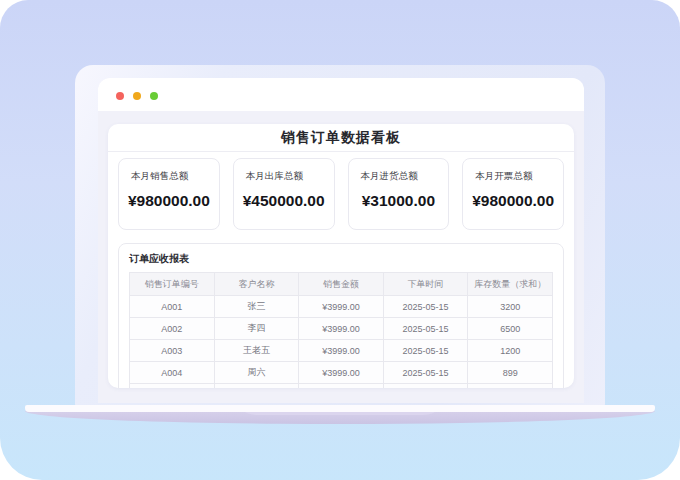 The width and height of the screenshot is (680, 480). I want to click on table-cell: A003, so click(172, 351).